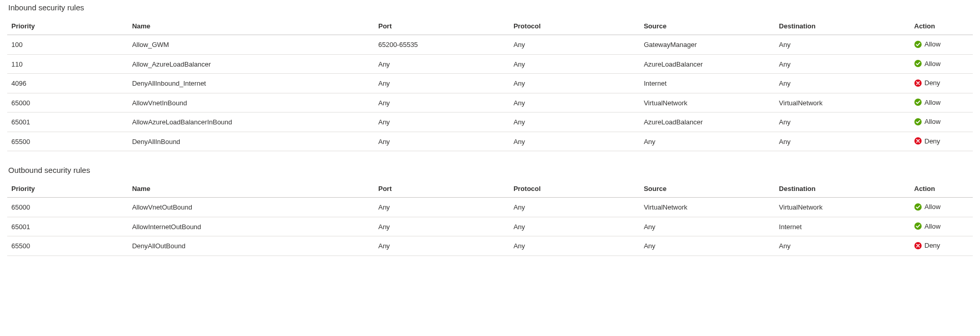  Describe the element at coordinates (251, 122) in the screenshot. I see `cell-name: AllowAzureLoadBalancerInBound` at that location.